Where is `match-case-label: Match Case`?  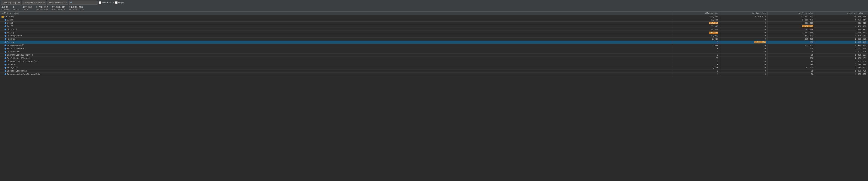 match-case-label: Match Case is located at coordinates (106, 3).